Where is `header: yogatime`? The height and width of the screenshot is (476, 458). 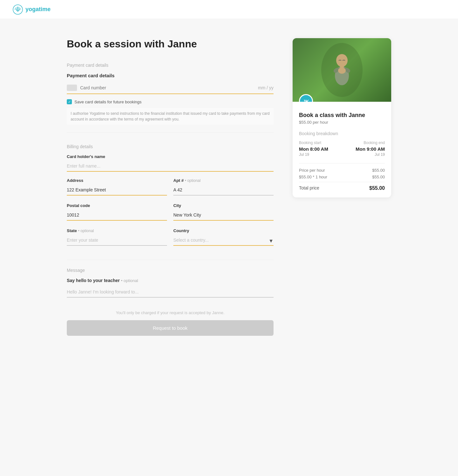
header: yogatime is located at coordinates (229, 10).